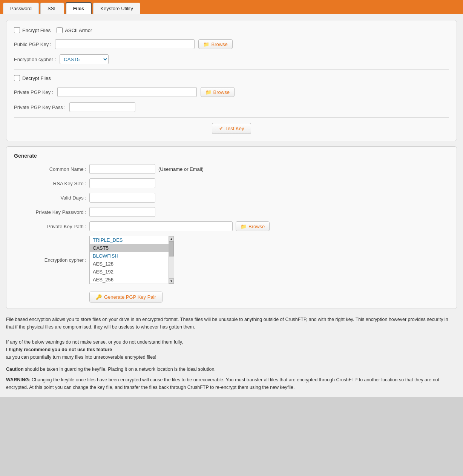  I want to click on decrypt-files-text: Decrypt Files, so click(37, 78).